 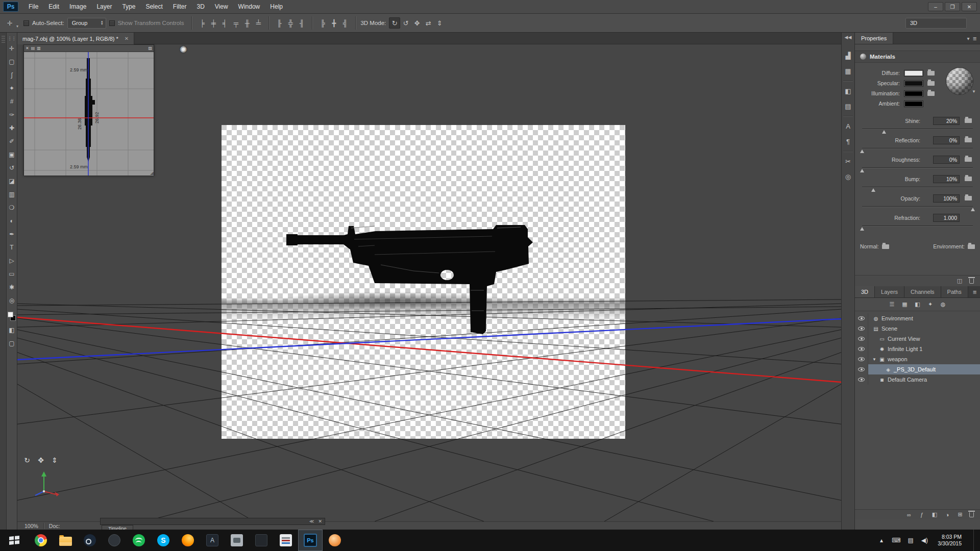 I want to click on taskbar-app-spotify, so click(x=139, y=540).